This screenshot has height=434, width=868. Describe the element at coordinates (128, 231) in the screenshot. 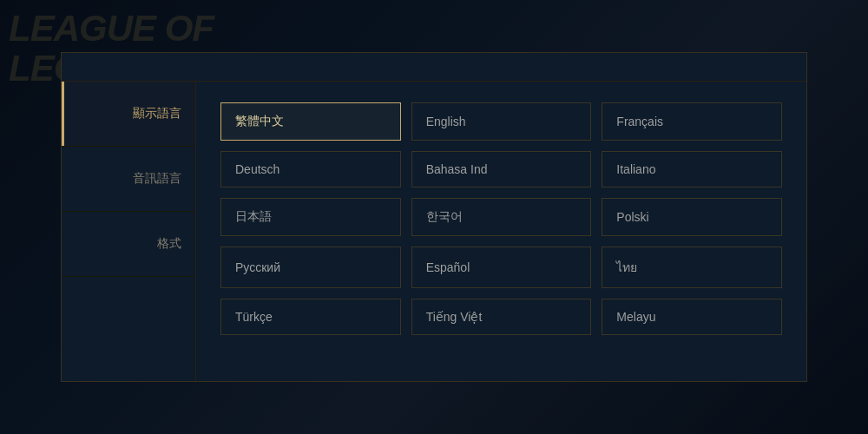

I see `sidebar: 顯示語言音訊語言格式` at that location.